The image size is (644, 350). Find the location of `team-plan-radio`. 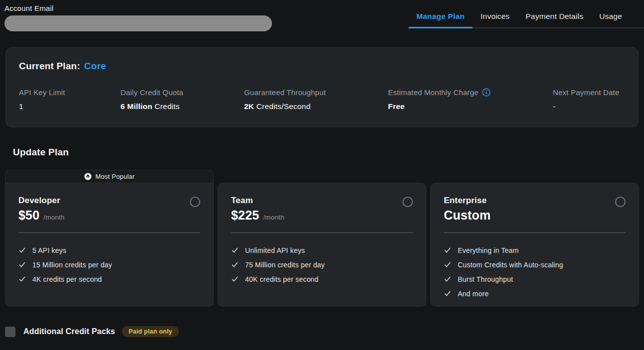

team-plan-radio is located at coordinates (407, 202).